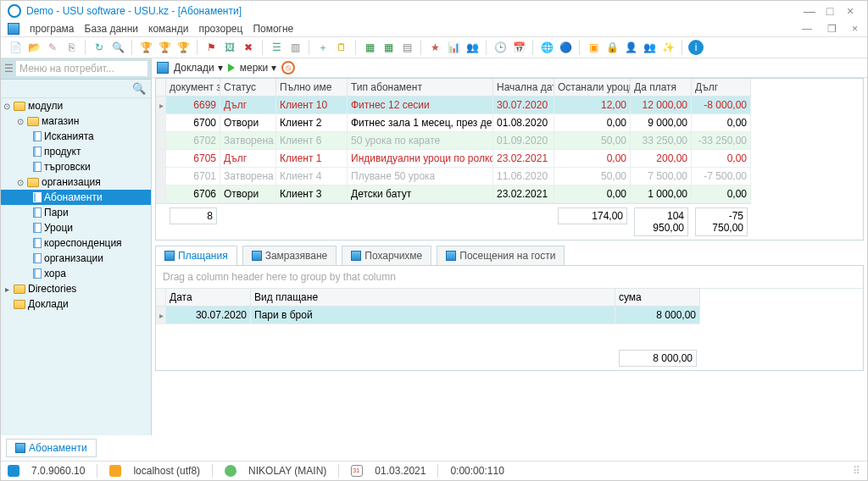  Describe the element at coordinates (273, 29) in the screenshot. I see `menu-help: Помогне` at that location.